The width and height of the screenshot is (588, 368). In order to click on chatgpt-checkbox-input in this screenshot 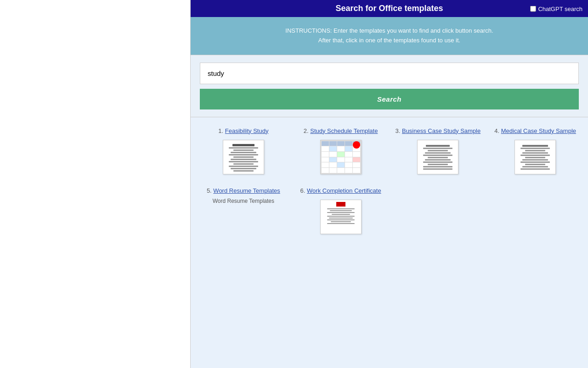, I will do `click(533, 8)`.